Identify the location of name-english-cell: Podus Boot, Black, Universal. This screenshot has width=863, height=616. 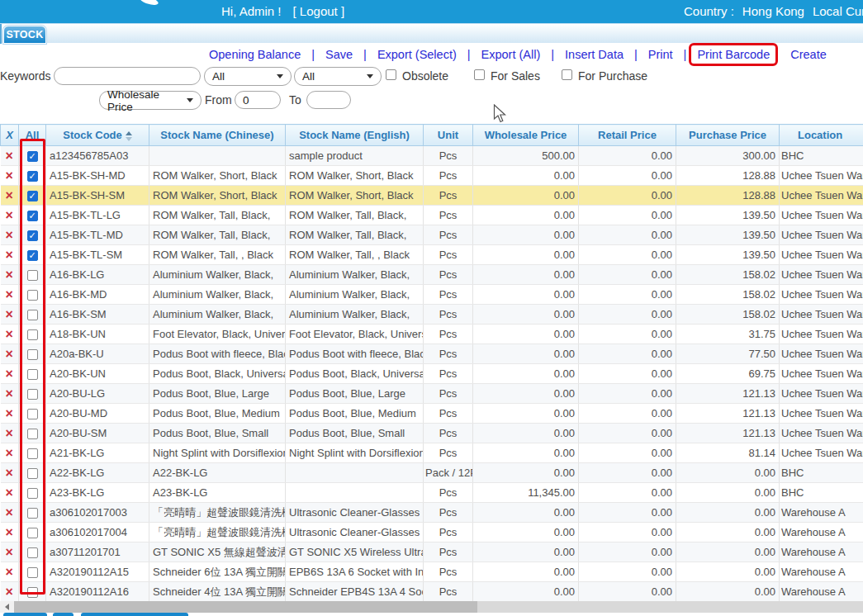
(355, 374).